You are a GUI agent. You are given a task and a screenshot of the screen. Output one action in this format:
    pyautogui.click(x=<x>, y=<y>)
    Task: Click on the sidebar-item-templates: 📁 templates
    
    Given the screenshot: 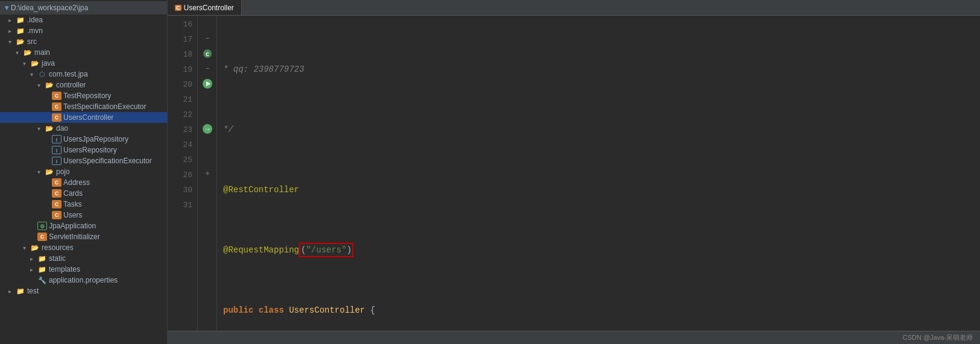 What is the action you would take?
    pyautogui.click(x=83, y=269)
    